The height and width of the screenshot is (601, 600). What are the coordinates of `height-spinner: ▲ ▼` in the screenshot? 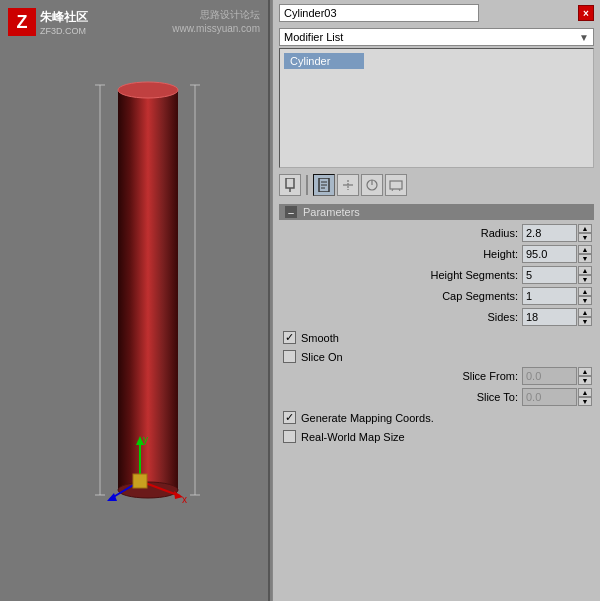 It's located at (585, 254).